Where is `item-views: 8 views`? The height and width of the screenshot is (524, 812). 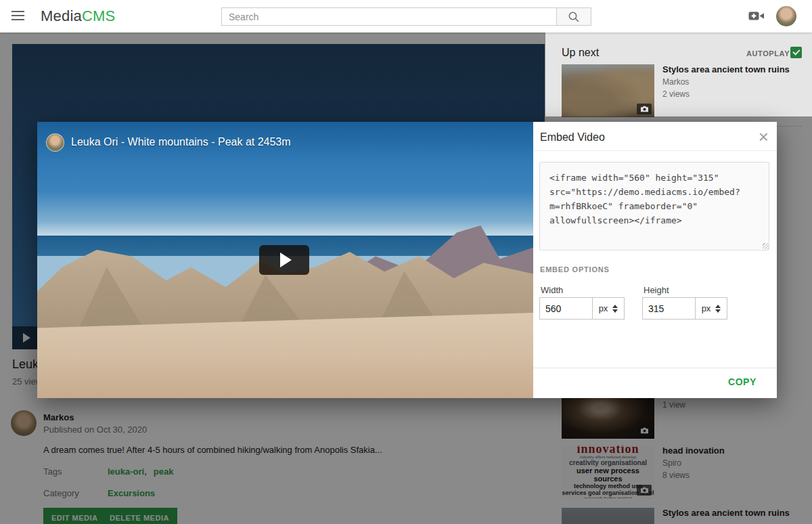
item-views: 8 views is located at coordinates (732, 475).